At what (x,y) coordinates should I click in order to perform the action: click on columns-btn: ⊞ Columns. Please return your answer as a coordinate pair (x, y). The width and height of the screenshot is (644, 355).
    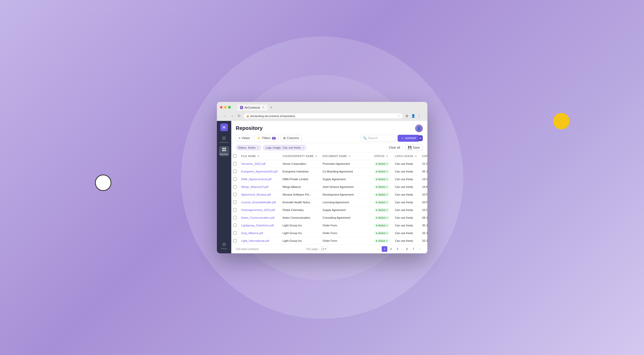
    Looking at the image, I should click on (291, 138).